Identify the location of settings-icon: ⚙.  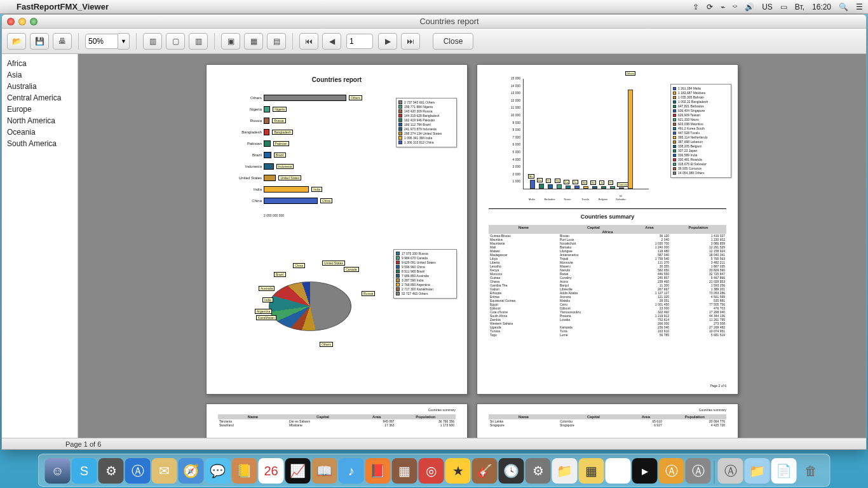
(111, 471).